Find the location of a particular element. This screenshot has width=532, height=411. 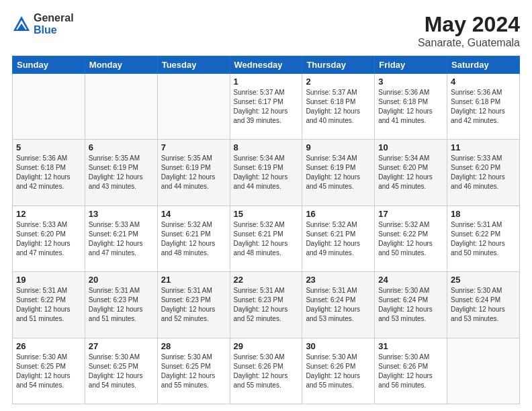

table-cell: 5Sunrise: 5:36 AM Sunset: 6:18 PM Daylig… is located at coordinates (49, 173).